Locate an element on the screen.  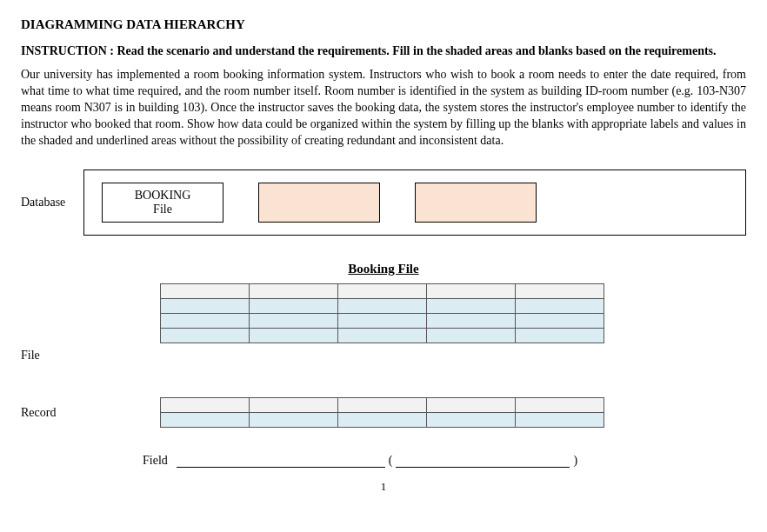
table-header-row is located at coordinates (383, 292).